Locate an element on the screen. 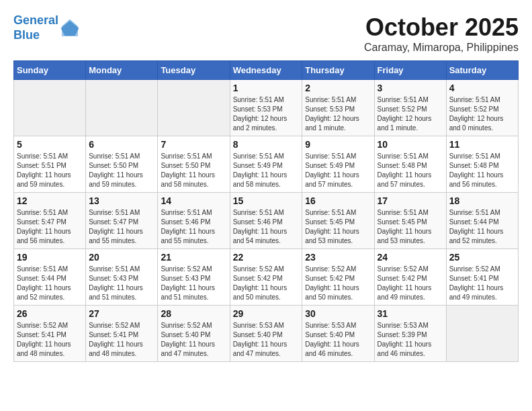 This screenshot has height=411, width=532. calendar-cell: 4Sunrise: 5:51 AM Sunset: 5:52 PM Daylig… is located at coordinates (482, 108).